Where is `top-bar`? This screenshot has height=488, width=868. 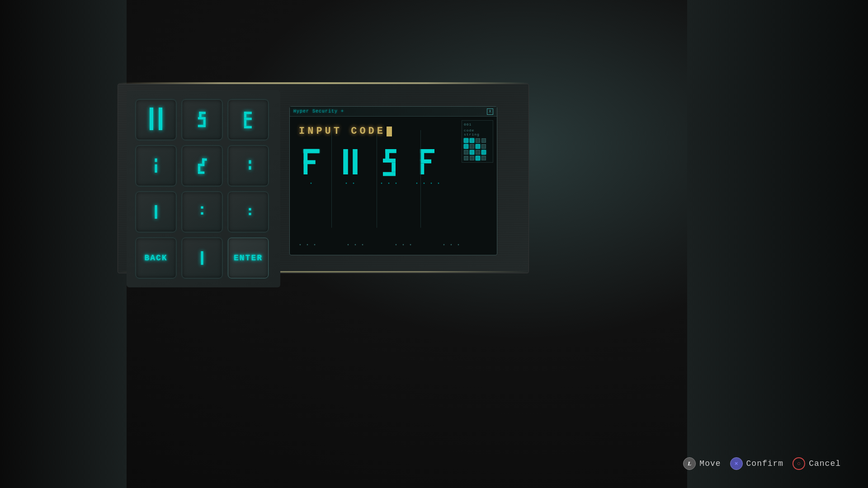
top-bar is located at coordinates (323, 83).